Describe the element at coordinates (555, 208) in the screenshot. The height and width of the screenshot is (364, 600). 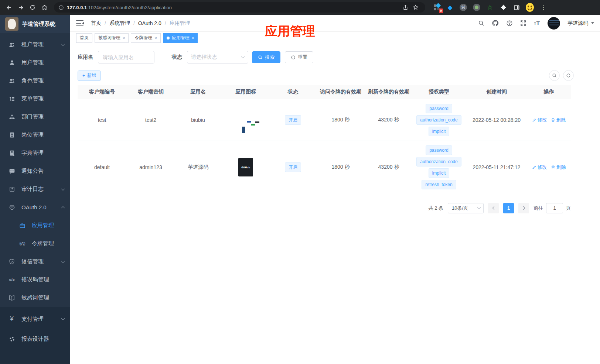
I see `goto-page-input` at that location.